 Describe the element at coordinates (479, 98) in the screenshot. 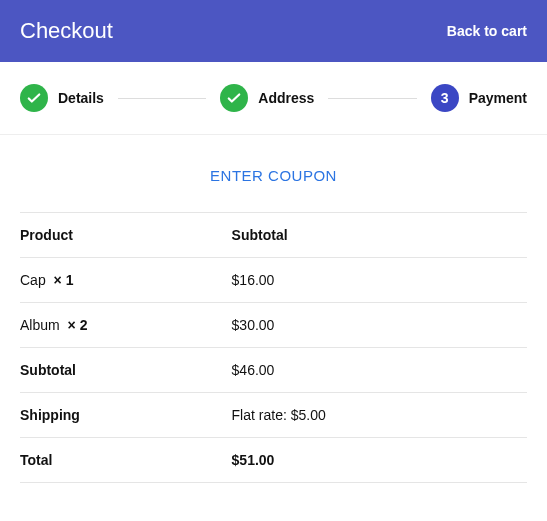

I see `step-payment: 3 Payment` at that location.